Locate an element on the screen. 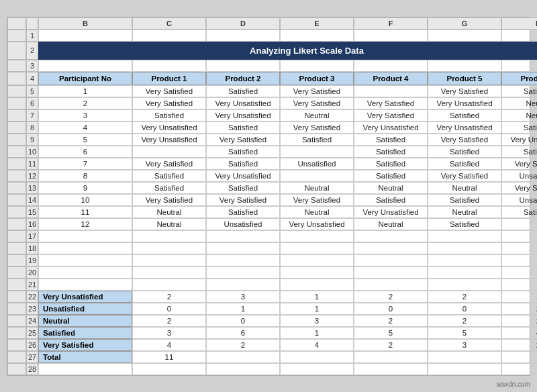 Image resolution: width=537 pixels, height=392 pixels. cell: 5 is located at coordinates (85, 140).